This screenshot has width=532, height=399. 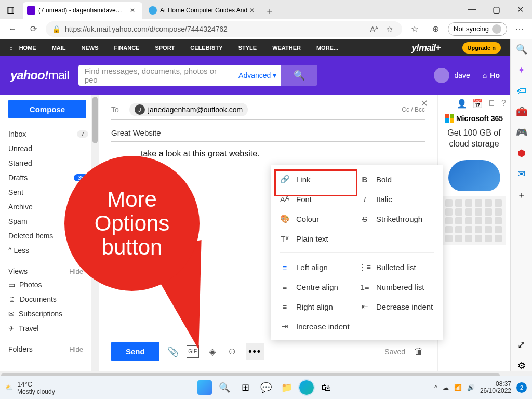 What do you see at coordinates (520, 29) in the screenshot?
I see `more-menu-icon: ⋯` at bounding box center [520, 29].